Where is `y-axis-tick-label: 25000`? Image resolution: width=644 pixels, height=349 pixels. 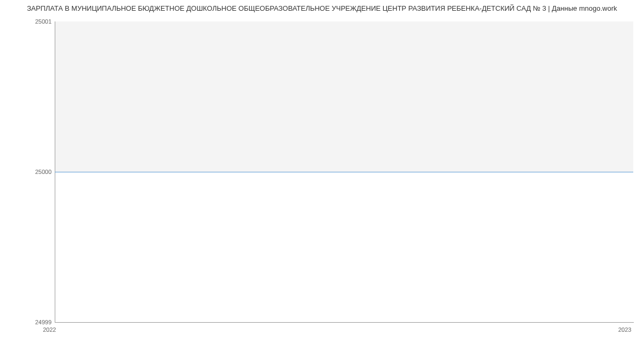 y-axis-tick-label: 25000 is located at coordinates (43, 172).